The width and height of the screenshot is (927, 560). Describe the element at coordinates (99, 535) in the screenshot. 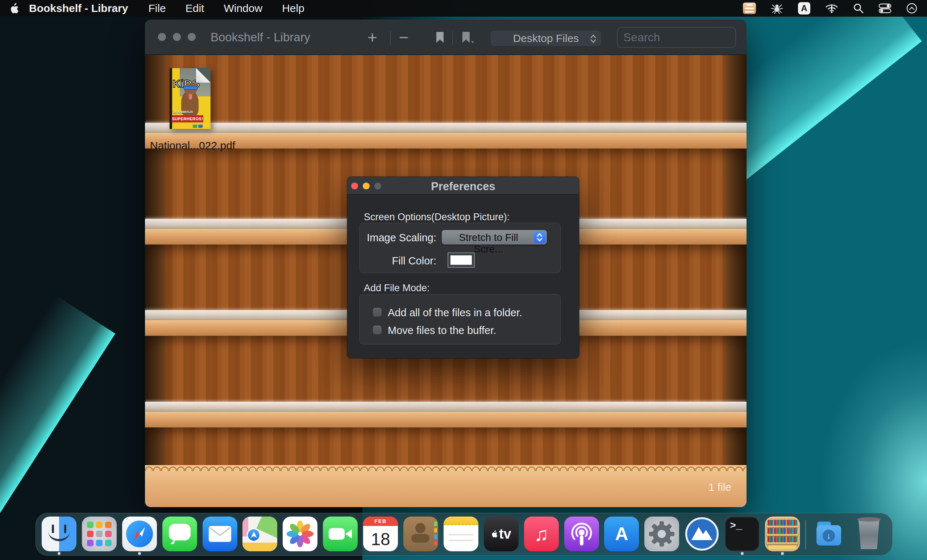

I see `dock-item-launchpad` at that location.